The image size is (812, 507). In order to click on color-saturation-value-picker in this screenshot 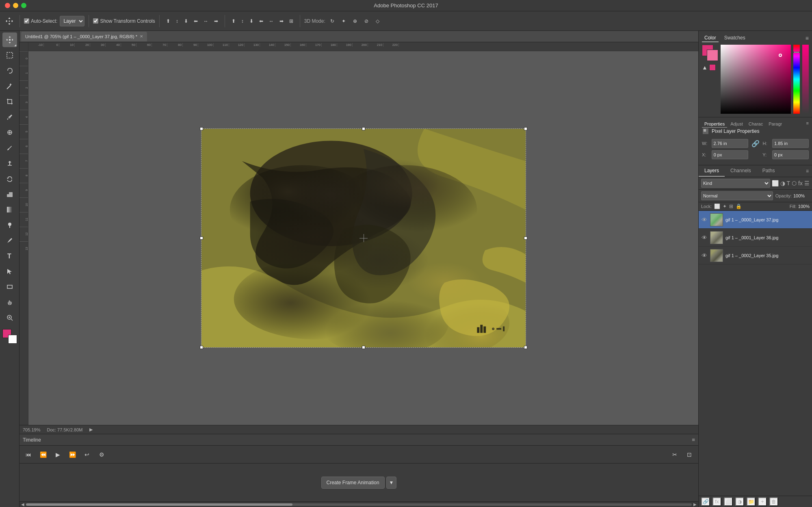, I will do `click(756, 79)`.